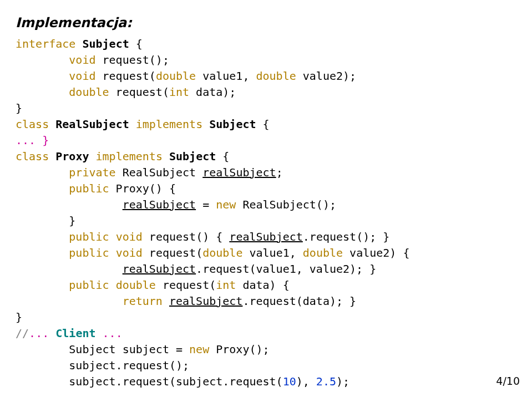 The height and width of the screenshot is (397, 532). What do you see at coordinates (149, 381) in the screenshot?
I see `text: subject.request(subject.request(` at bounding box center [149, 381].